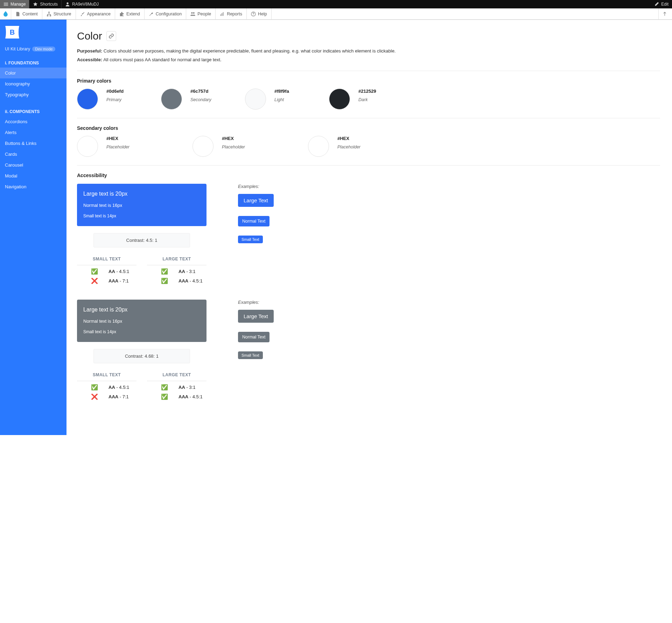  What do you see at coordinates (177, 396) in the screenshot?
I see `contrast-row: ✅AAA - 4.5:1` at bounding box center [177, 396].